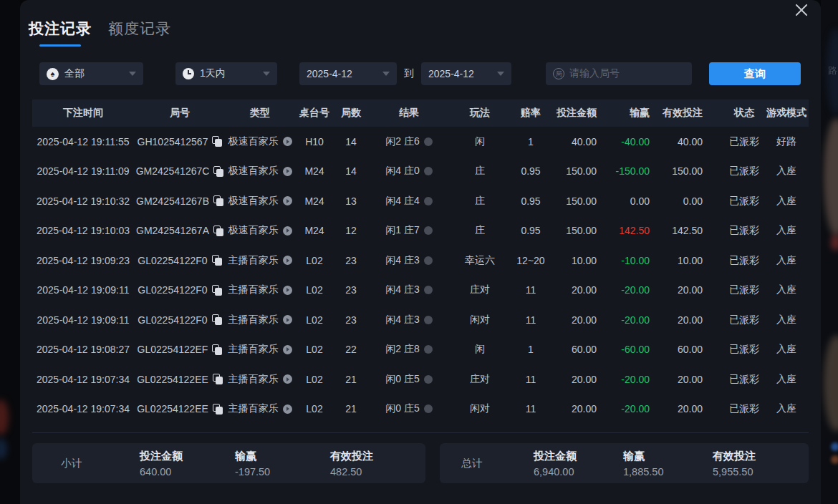 This screenshot has height=504, width=838. Describe the element at coordinates (744, 201) in the screenshot. I see `cell-status: 已派彩` at that location.